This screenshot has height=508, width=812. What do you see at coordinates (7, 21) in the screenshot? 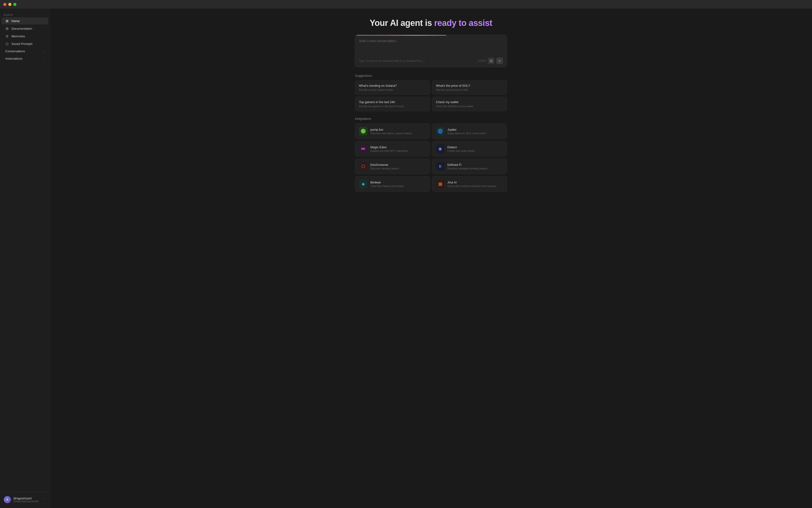
I see `home-icon: ⊞` at bounding box center [7, 21].